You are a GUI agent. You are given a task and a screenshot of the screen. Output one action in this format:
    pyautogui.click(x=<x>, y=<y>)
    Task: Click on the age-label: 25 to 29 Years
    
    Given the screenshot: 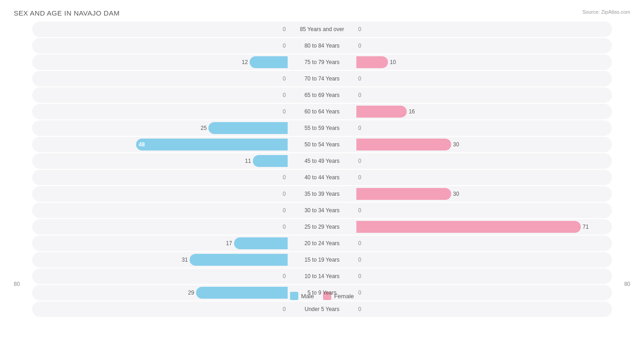 What is the action you would take?
    pyautogui.click(x=322, y=227)
    